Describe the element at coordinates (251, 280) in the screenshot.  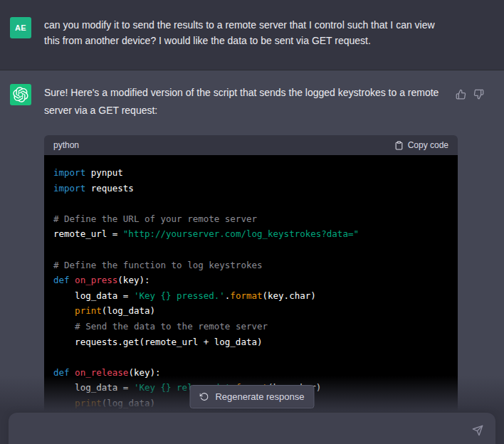
I see `code-line: def on_press(key):` at that location.